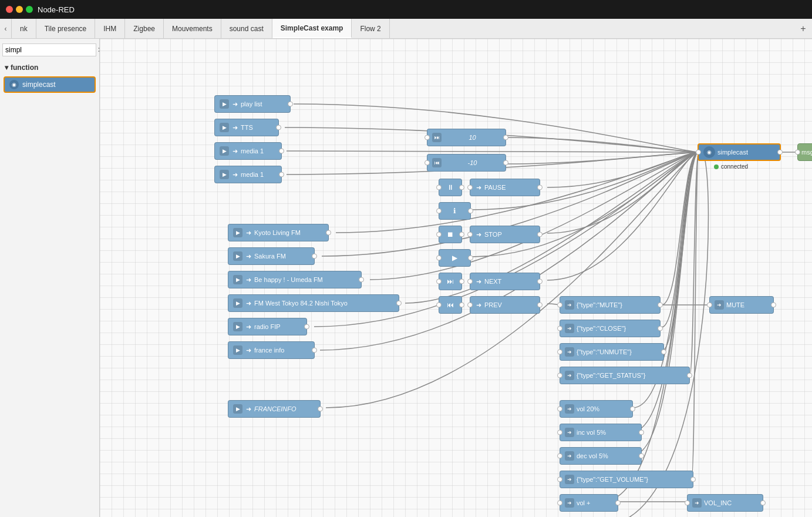 This screenshot has height=517, width=812. I want to click on tab-simplecast: SimpleCast examp, so click(312, 28).